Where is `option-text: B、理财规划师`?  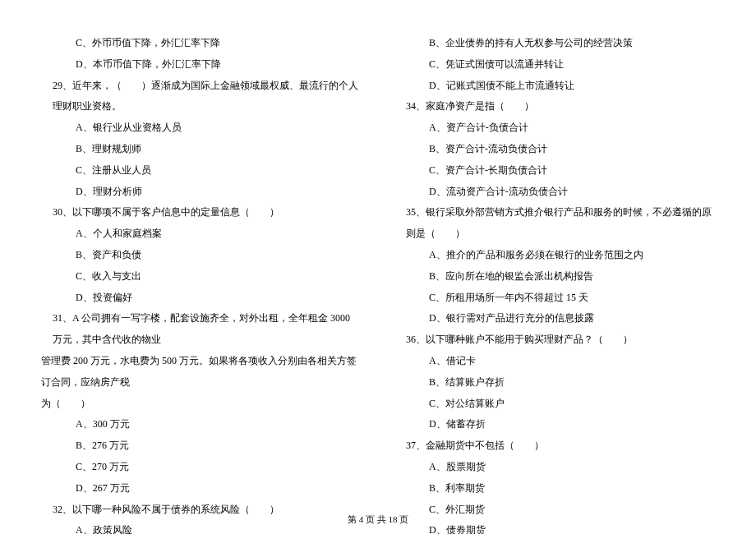
option-text: B、理财规划师 is located at coordinates (201, 150).